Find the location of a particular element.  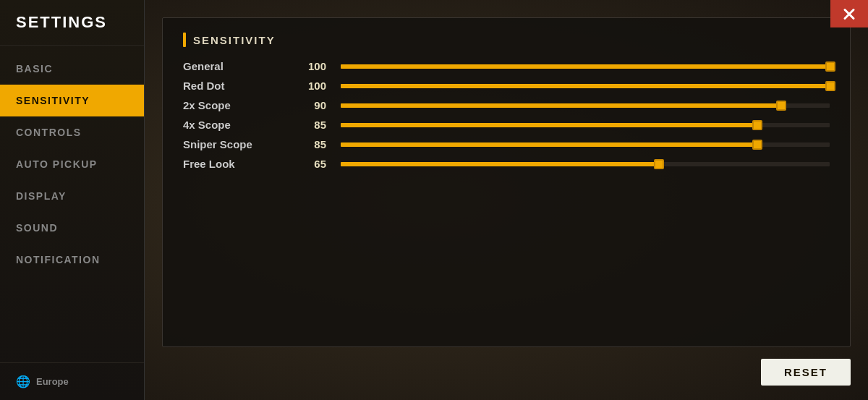

slider-value-2: 90 is located at coordinates (312, 106).